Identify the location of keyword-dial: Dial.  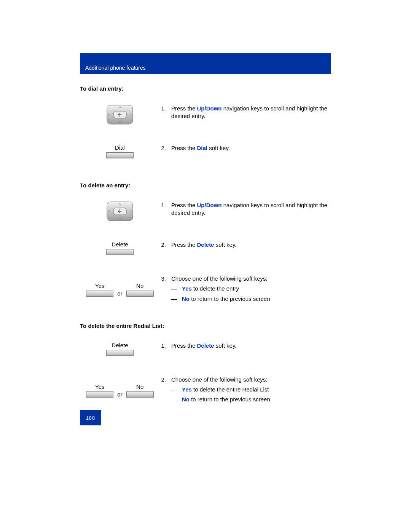
(202, 148).